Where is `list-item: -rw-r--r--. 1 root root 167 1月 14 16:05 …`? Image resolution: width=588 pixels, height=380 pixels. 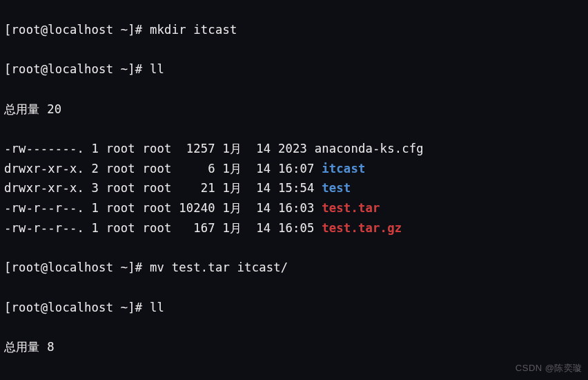 list-item: -rw-r--r--. 1 root root 167 1月 14 16:05 … is located at coordinates (294, 228).